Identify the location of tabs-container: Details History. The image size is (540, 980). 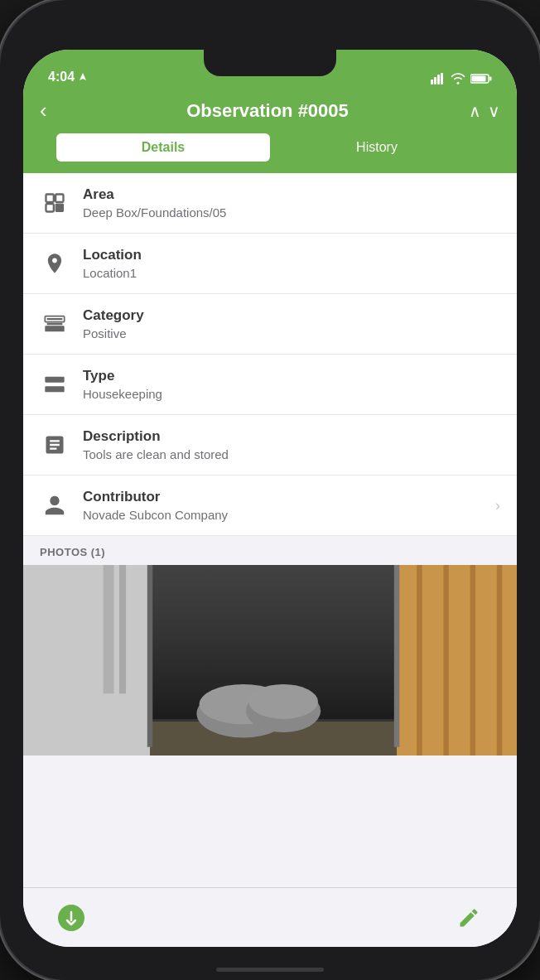
(270, 153).